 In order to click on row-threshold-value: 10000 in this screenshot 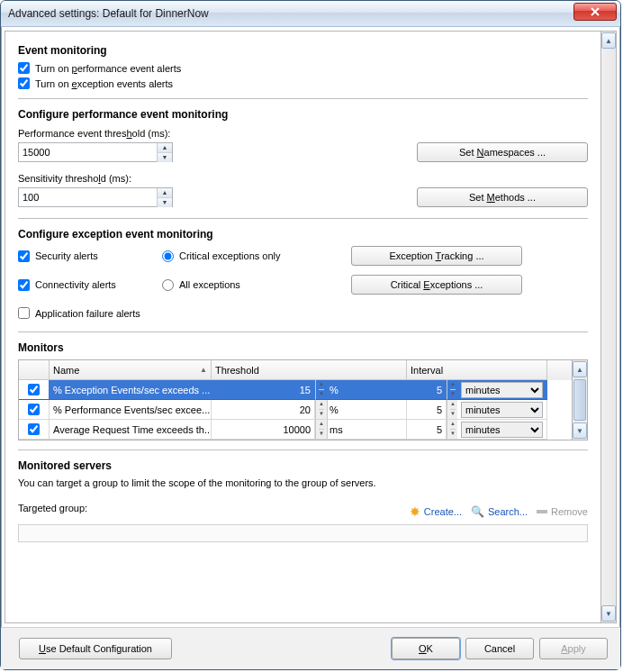, I will do `click(263, 430)`.